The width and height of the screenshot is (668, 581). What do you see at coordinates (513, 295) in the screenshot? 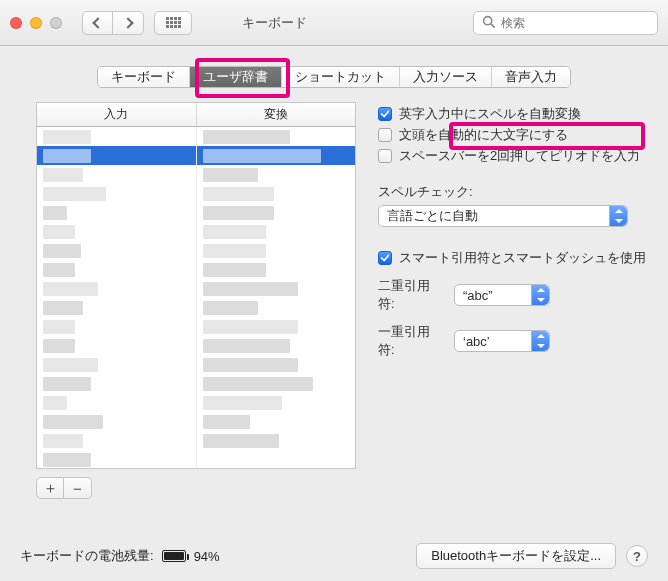
I see `double-quote-row: 二重引用符: “abc”` at bounding box center [513, 295].